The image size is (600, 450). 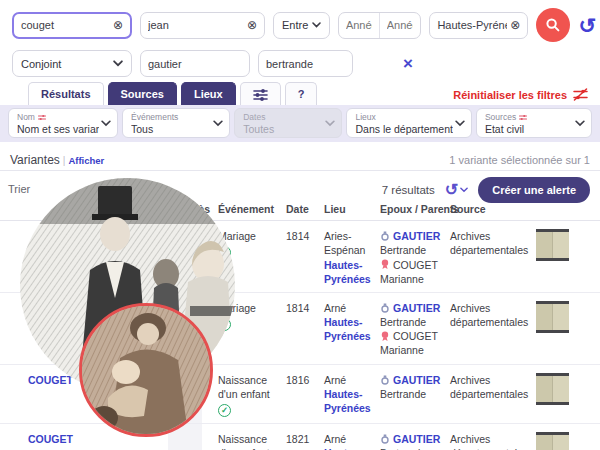 I want to click on filters-off-icon, so click(x=580, y=94).